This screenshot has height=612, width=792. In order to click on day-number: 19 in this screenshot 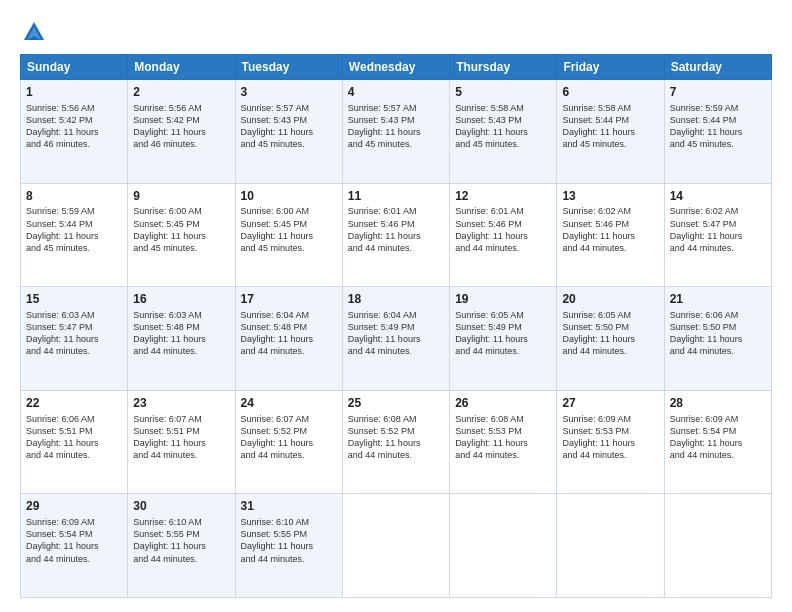, I will do `click(503, 300)`.